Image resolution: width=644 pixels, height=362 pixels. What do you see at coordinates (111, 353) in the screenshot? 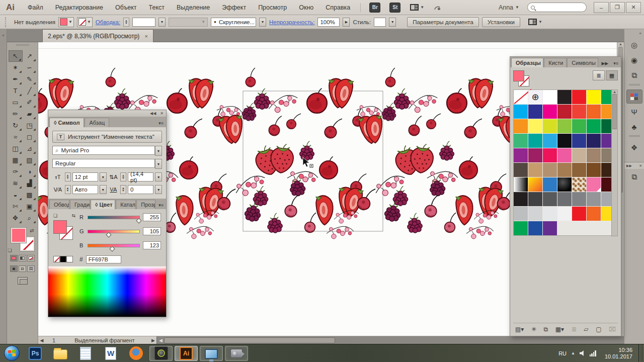
I see `taskbar-word-button: W` at bounding box center [111, 353].